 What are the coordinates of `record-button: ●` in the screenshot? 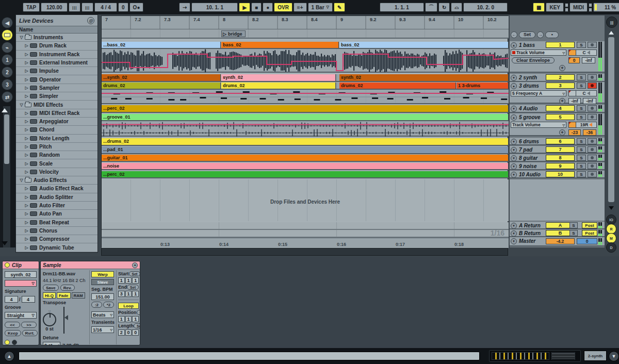 It's located at (268, 7).